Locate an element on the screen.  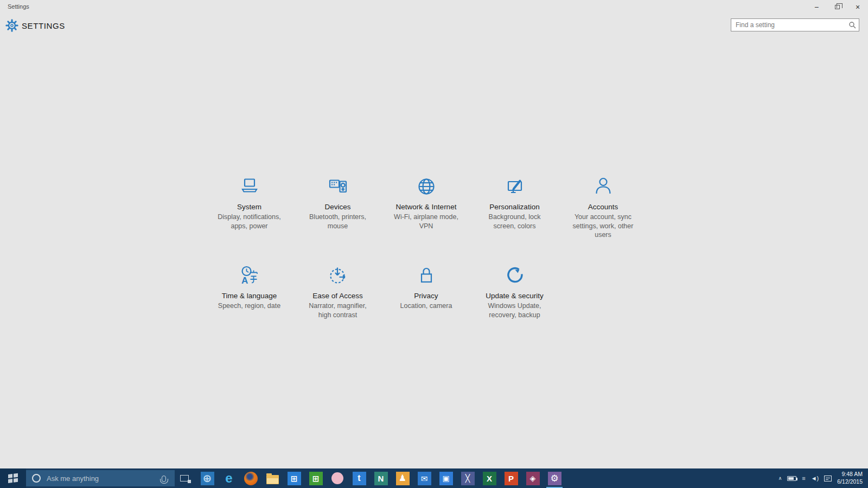
tile-ease-of-access: Ease of Access Narrator, magnifier, high… is located at coordinates (337, 290).